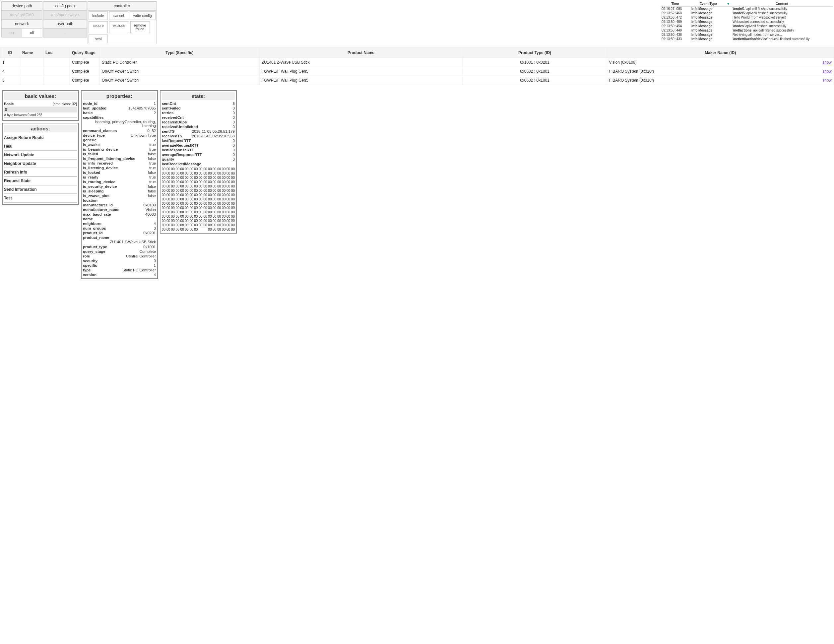 The height and width of the screenshot is (644, 834). I want to click on property-row: manufacturer_nameVision, so click(119, 210).